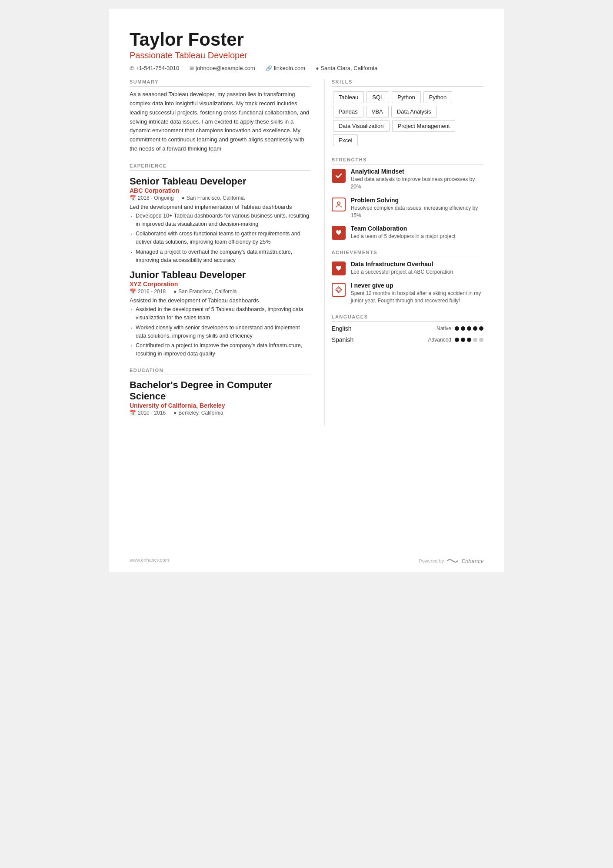 Image resolution: width=613 pixels, height=868 pixels. I want to click on job-2-lead: Assisted in the development of Tableau d…, so click(220, 300).